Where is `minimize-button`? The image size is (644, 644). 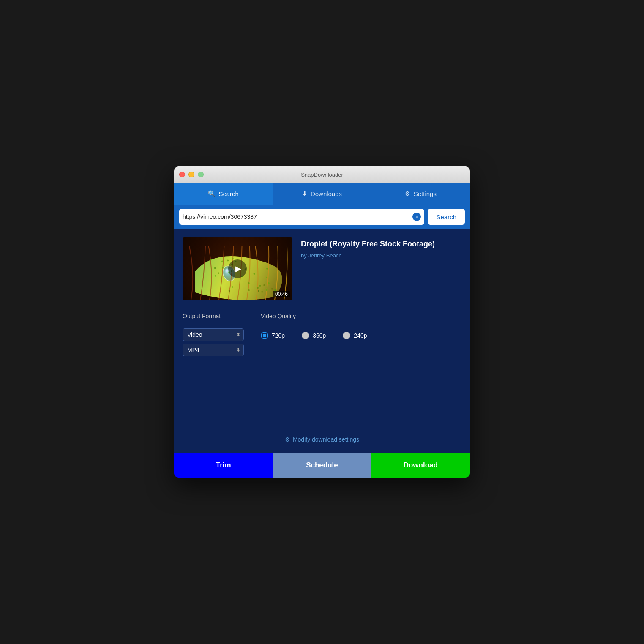 minimize-button is located at coordinates (191, 175).